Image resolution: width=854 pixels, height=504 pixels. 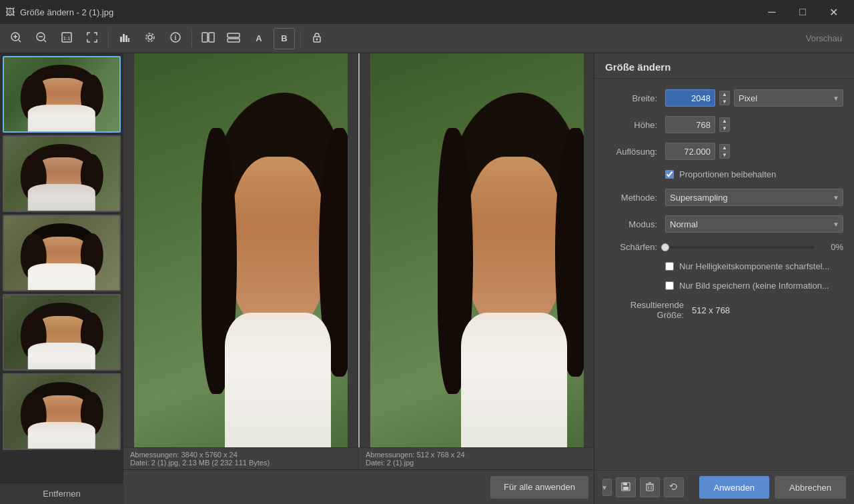 What do you see at coordinates (476, 463) in the screenshot?
I see `result-file-info: Datei: 2 (1).jpg` at bounding box center [476, 463].